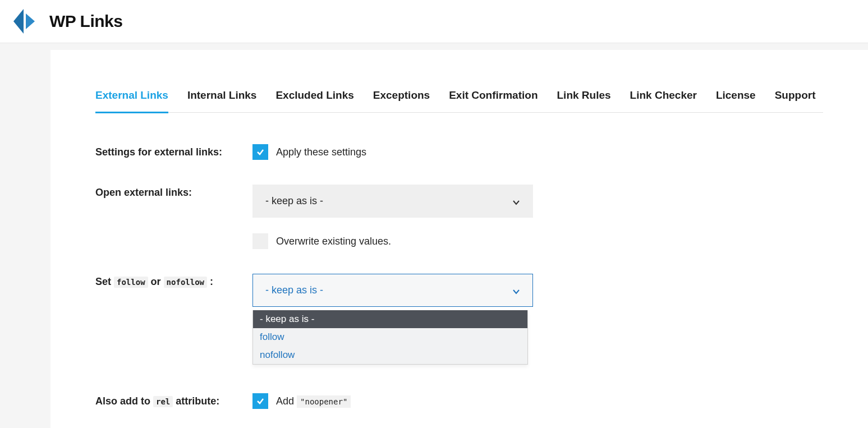 The width and height of the screenshot is (868, 428). What do you see at coordinates (86, 21) in the screenshot?
I see `logo-text: WP Links` at bounding box center [86, 21].